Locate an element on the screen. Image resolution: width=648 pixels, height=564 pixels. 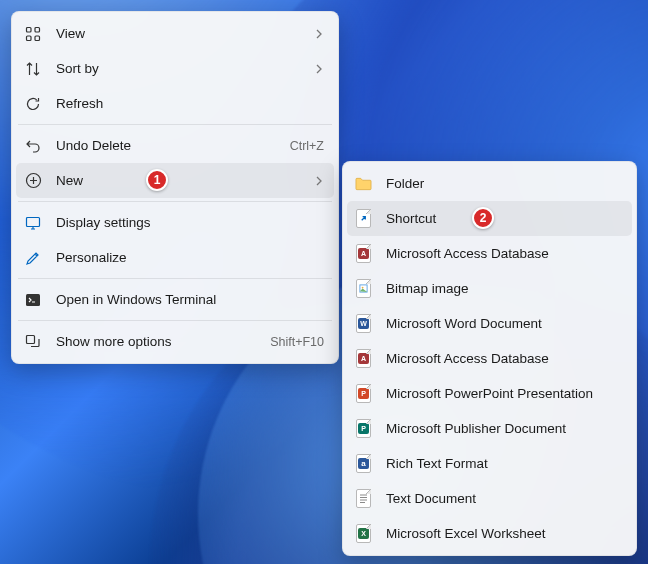
submenu-label: Microsoft Publisher Document is located at coordinates (504, 428).